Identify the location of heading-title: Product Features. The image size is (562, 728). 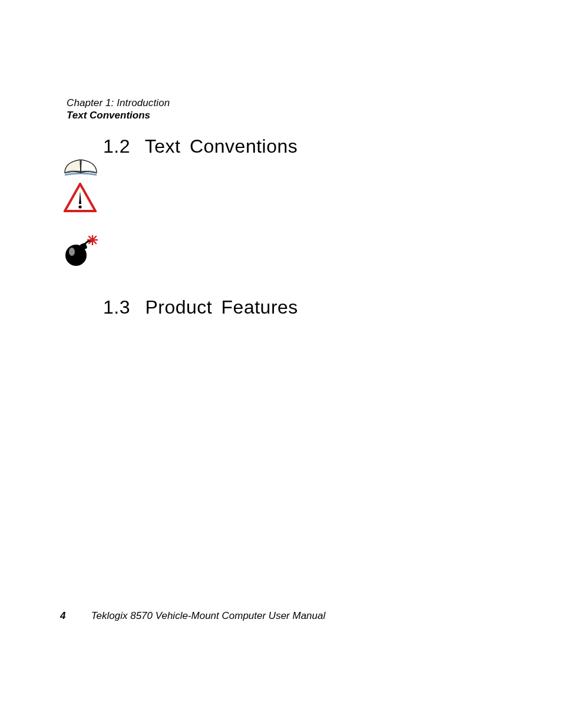
(222, 307).